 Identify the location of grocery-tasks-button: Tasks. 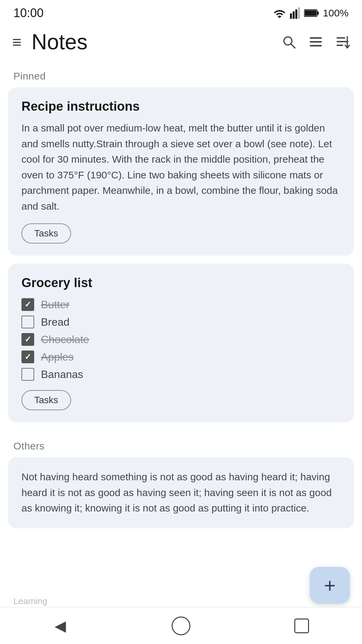
(46, 400).